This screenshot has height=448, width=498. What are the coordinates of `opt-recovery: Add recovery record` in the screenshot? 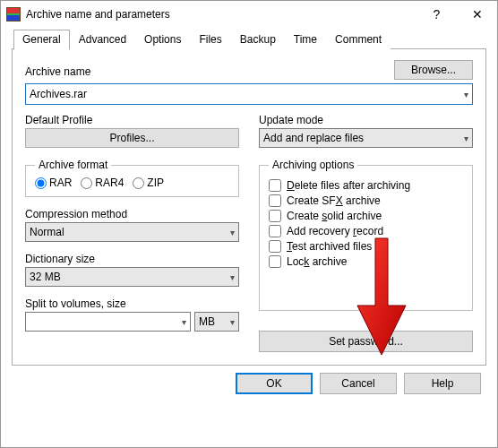 It's located at (365, 231).